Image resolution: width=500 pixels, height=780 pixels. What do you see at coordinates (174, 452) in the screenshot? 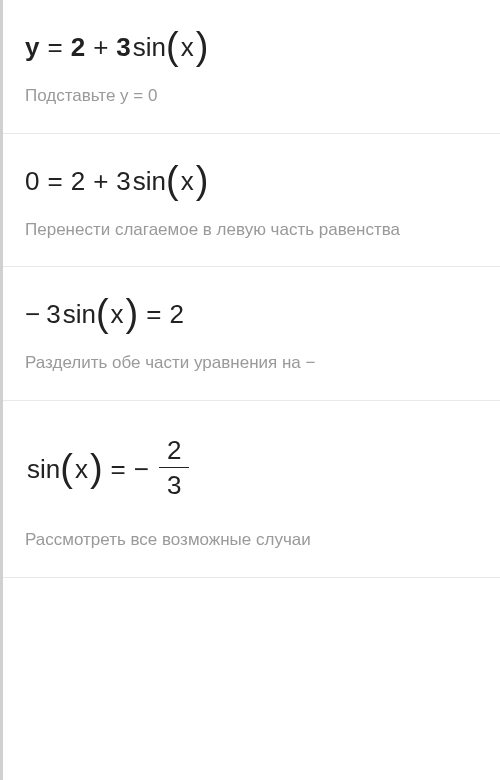
I see `numerator: 2` at bounding box center [174, 452].